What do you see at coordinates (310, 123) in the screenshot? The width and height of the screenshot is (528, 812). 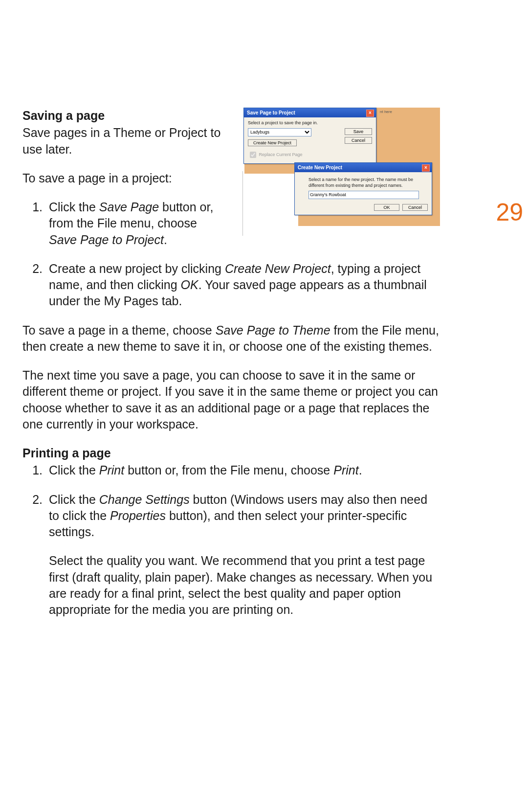 I see `dialog1-prompt: Select a project to save the page in.` at bounding box center [310, 123].